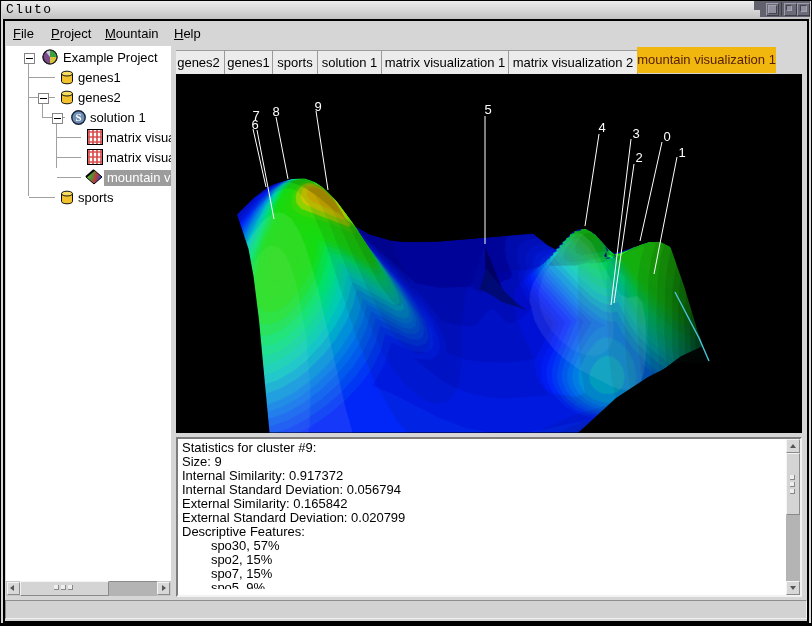 The width and height of the screenshot is (812, 626). I want to click on svg-text: 9, so click(318, 106).